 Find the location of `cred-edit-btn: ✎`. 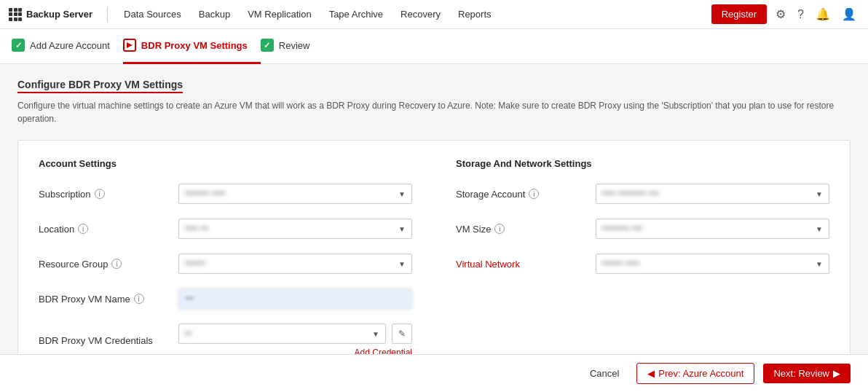

cred-edit-btn: ✎ is located at coordinates (402, 334).